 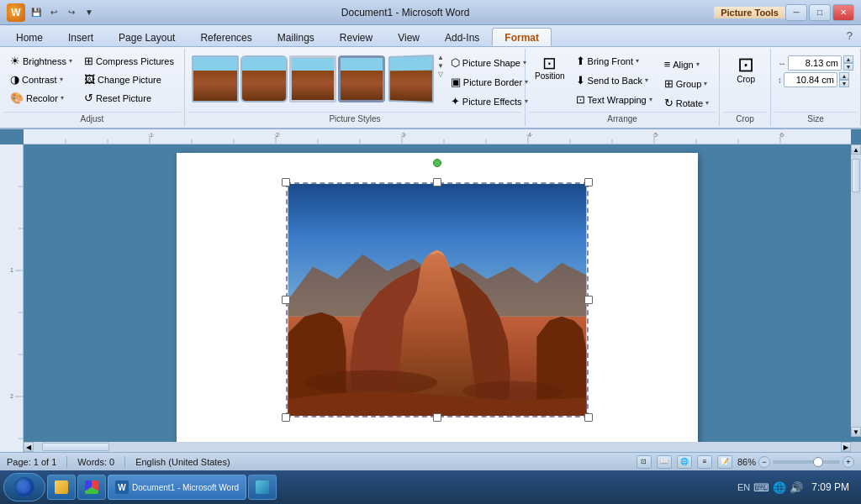 What do you see at coordinates (743, 487) in the screenshot?
I see `en-language: EN` at bounding box center [743, 487].